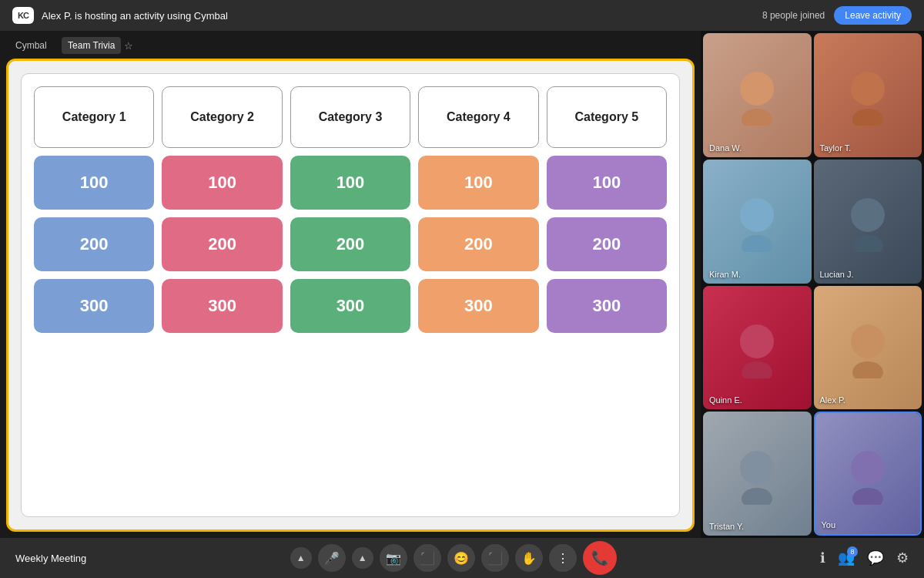 This screenshot has width=924, height=578. What do you see at coordinates (120, 15) in the screenshot?
I see `top-bar-left: KC Alex P. is hosting an activity using …` at bounding box center [120, 15].